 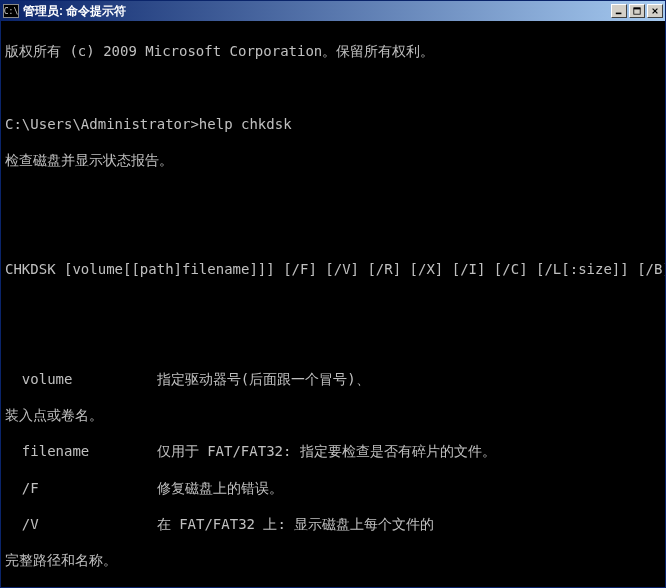 I want to click on window-title: 管理员: 命令提示符, so click(x=317, y=12).